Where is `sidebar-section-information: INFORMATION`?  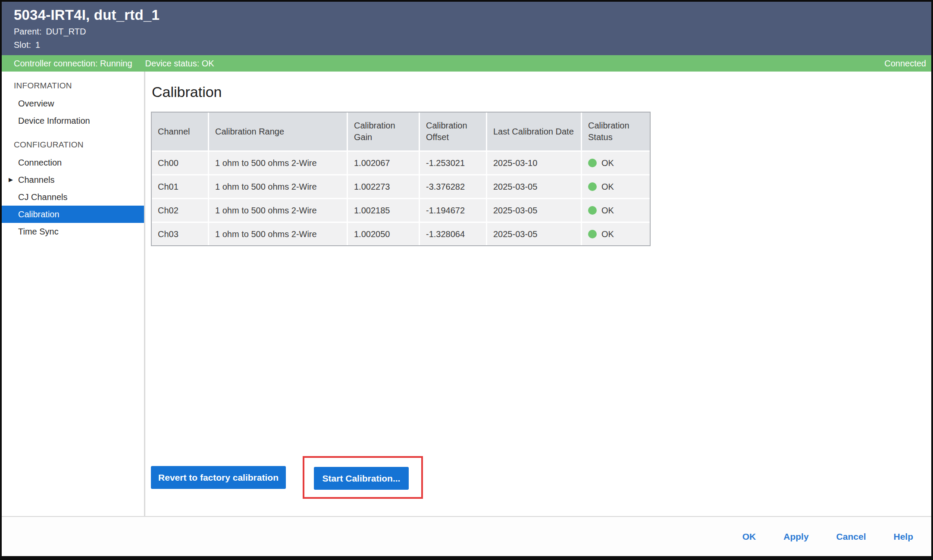 sidebar-section-information: INFORMATION is located at coordinates (73, 86).